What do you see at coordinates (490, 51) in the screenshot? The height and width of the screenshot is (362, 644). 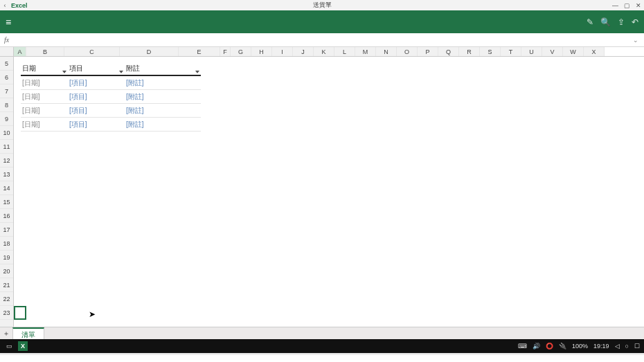 I see `column-header: S` at bounding box center [490, 51].